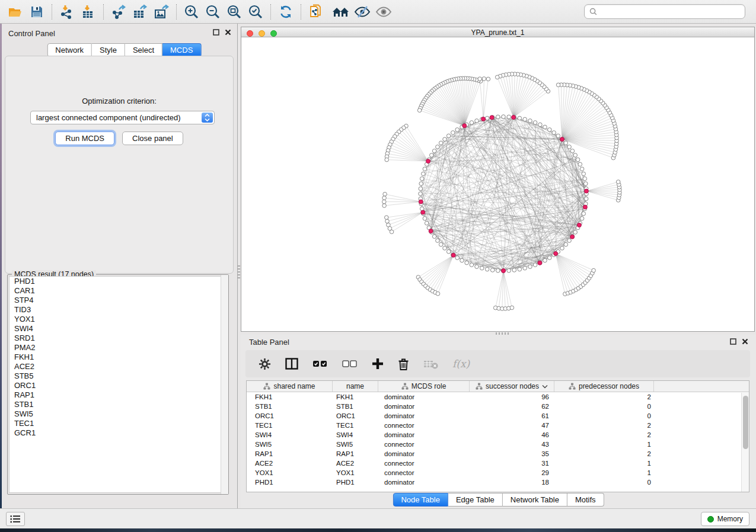 The image size is (756, 532). I want to click on show-selected-button, so click(384, 12).